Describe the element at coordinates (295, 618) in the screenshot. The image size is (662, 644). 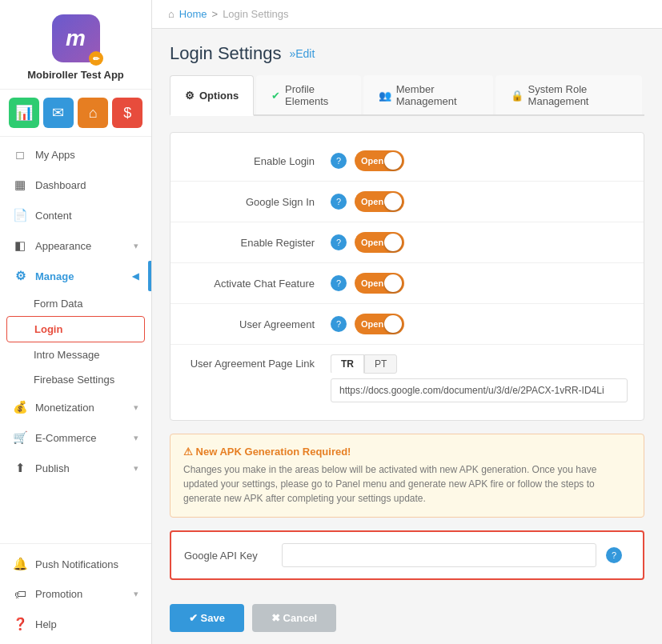
I see `cancel-button: ✖ Cancel` at that location.